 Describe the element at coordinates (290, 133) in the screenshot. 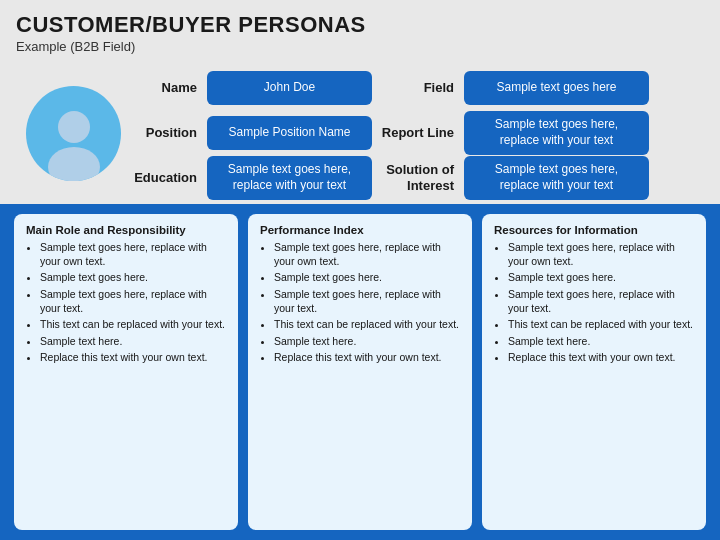

I see `position-value: Sample Position Name` at that location.